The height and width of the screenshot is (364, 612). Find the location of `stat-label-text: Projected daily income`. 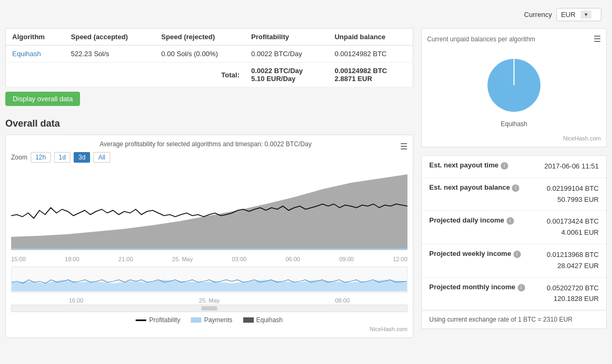

stat-label-text: Projected daily income is located at coordinates (467, 220).